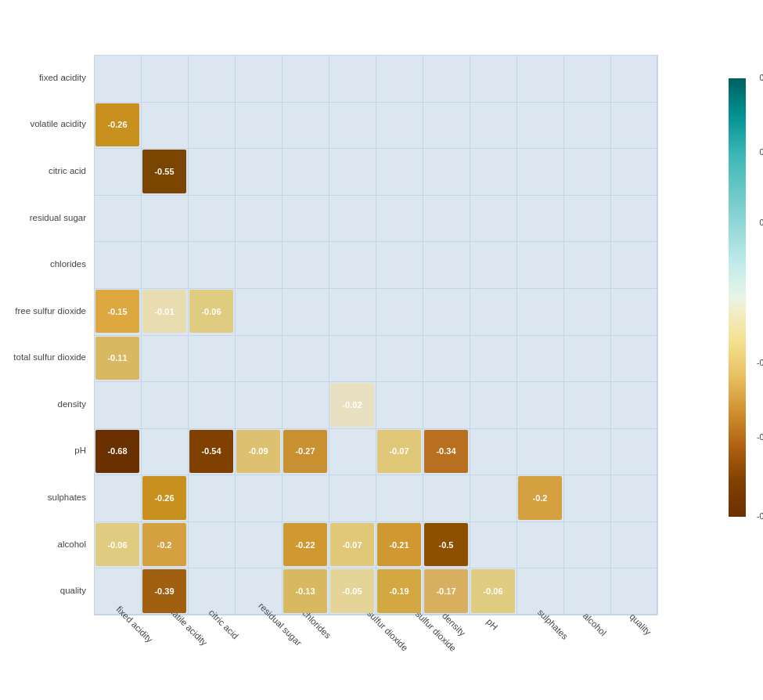 The width and height of the screenshot is (763, 700). Describe the element at coordinates (760, 516) in the screenshot. I see `legend-tick-neg0_6: -0.6` at that location.